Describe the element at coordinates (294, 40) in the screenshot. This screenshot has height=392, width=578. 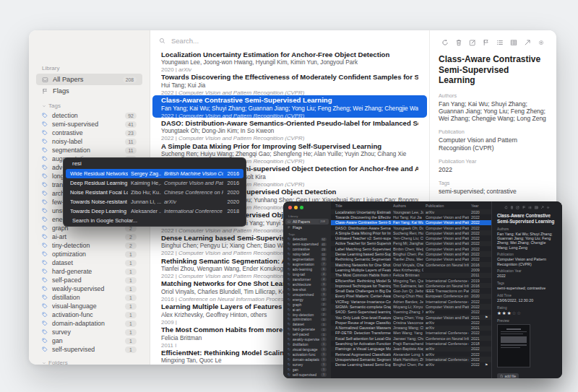
I see `search-bar` at that location.